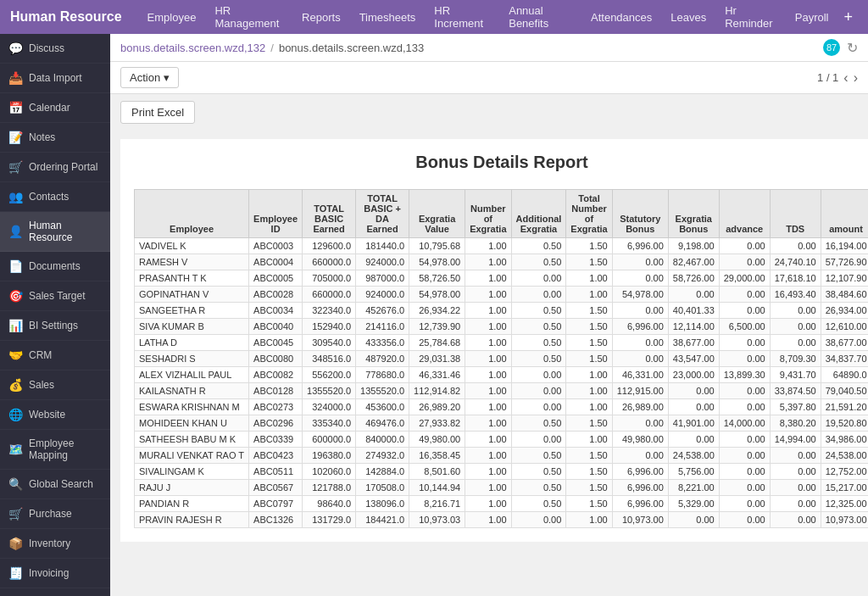  Describe the element at coordinates (388, 17) in the screenshot. I see `nav-timesheets: Timesheets` at that location.